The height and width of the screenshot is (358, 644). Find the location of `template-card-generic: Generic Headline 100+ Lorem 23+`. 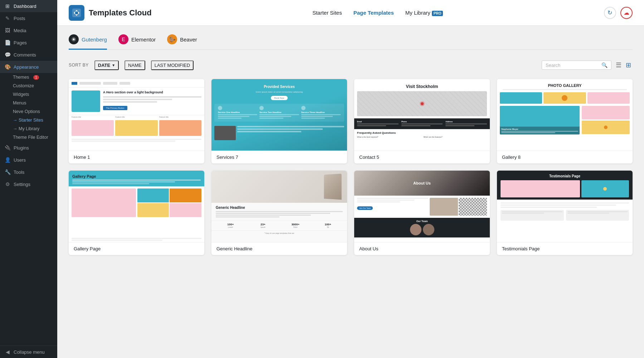

template-card-generic: Generic Headline 100+ Lorem 23+ is located at coordinates (279, 213).